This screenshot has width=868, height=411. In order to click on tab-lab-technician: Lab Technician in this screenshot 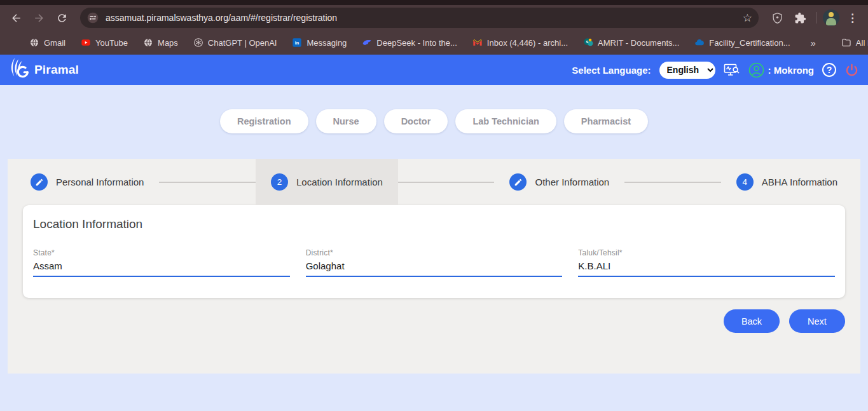, I will do `click(506, 121)`.